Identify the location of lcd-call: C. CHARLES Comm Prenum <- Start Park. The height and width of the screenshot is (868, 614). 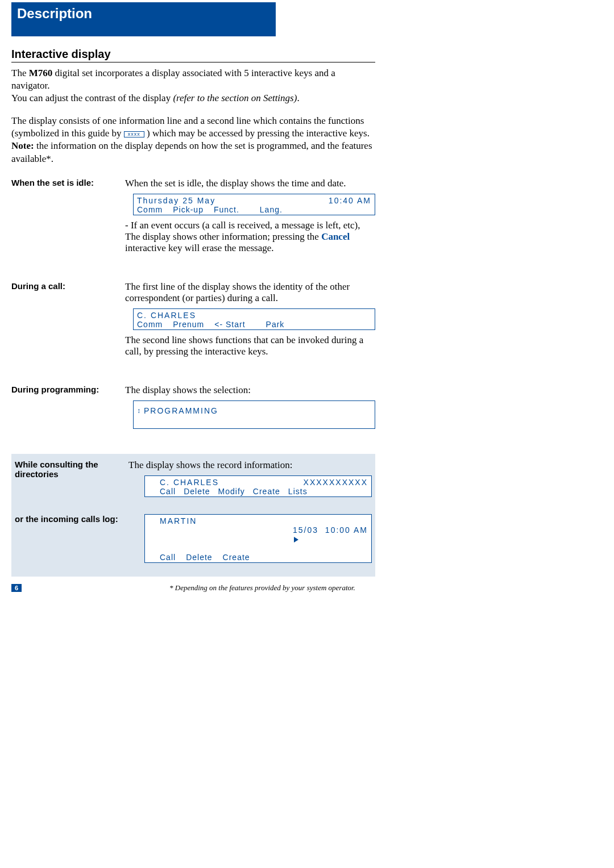
(254, 319).